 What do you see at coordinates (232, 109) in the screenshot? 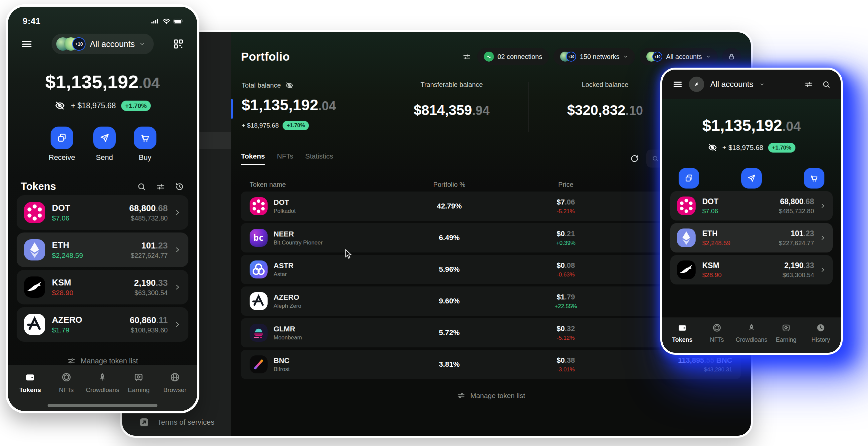
I see `accent-bar` at bounding box center [232, 109].